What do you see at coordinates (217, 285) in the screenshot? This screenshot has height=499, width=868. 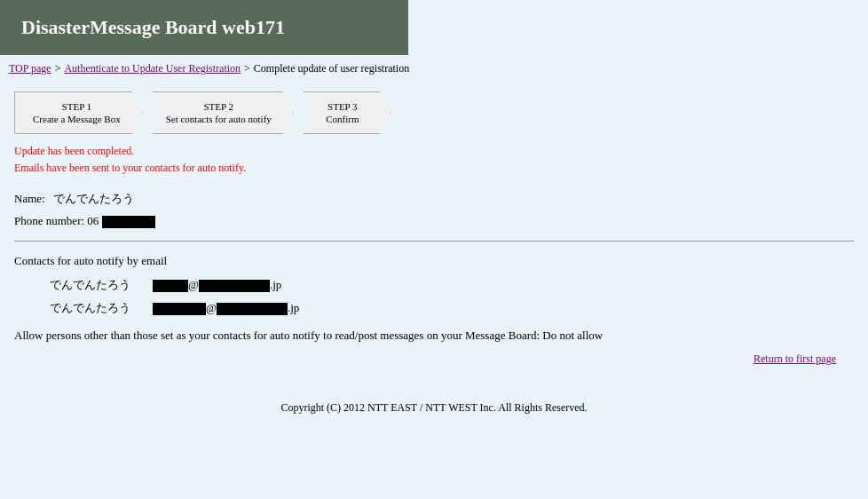 I see `contact-1-email: @.jp` at bounding box center [217, 285].